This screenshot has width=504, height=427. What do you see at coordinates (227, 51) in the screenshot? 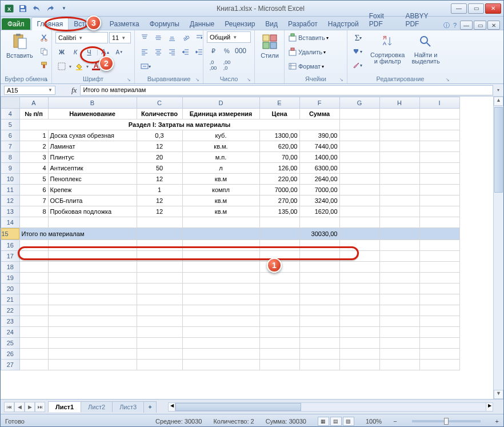
I see `percent-icon: %` at bounding box center [227, 51].